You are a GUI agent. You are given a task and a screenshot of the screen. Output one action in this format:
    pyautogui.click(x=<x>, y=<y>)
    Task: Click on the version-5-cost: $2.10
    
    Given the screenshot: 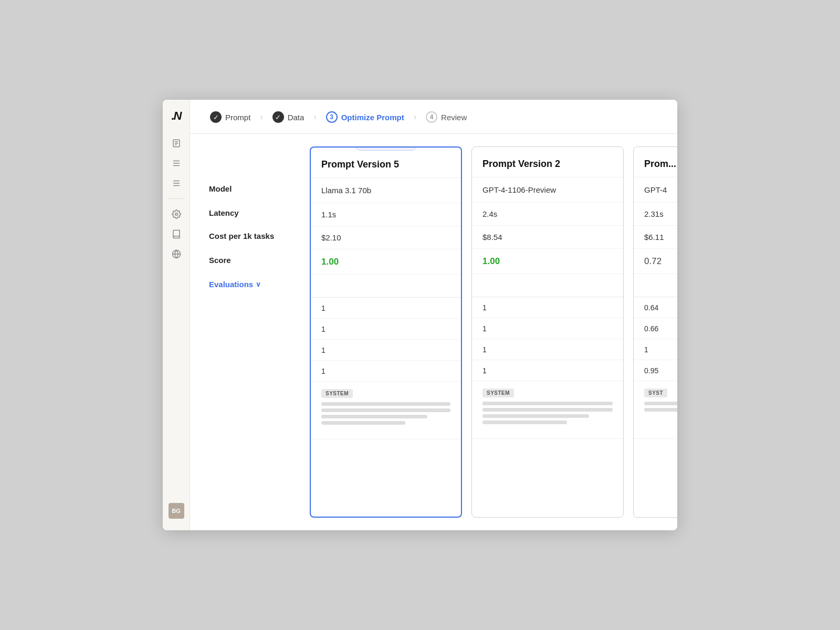 What is the action you would take?
    pyautogui.click(x=386, y=238)
    